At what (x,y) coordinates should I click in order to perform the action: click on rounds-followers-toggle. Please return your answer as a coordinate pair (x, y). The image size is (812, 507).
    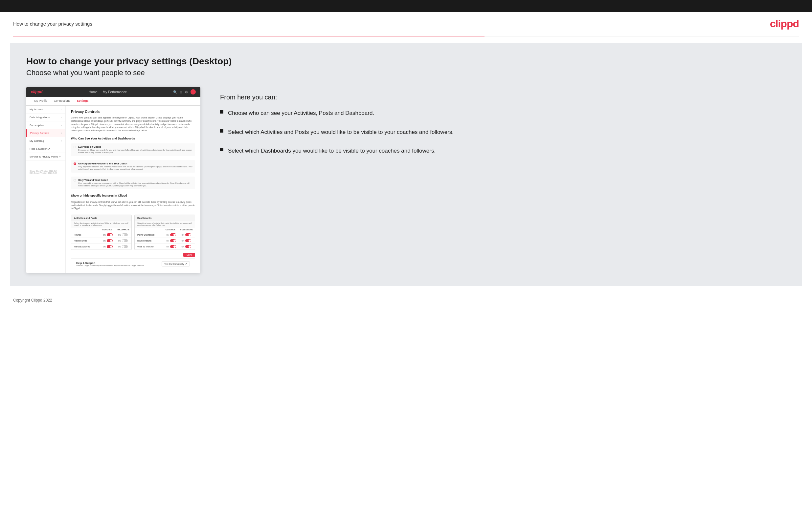
    Looking at the image, I should click on (125, 235).